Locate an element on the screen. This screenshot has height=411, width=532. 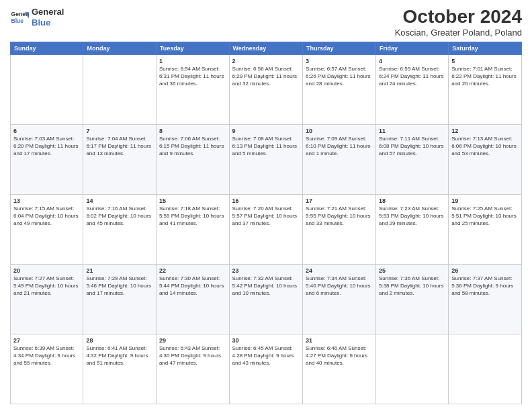
day-info-7: Sunrise: 7:04 AM Sunset: 6:17 PM Dayligh… is located at coordinates (120, 146).